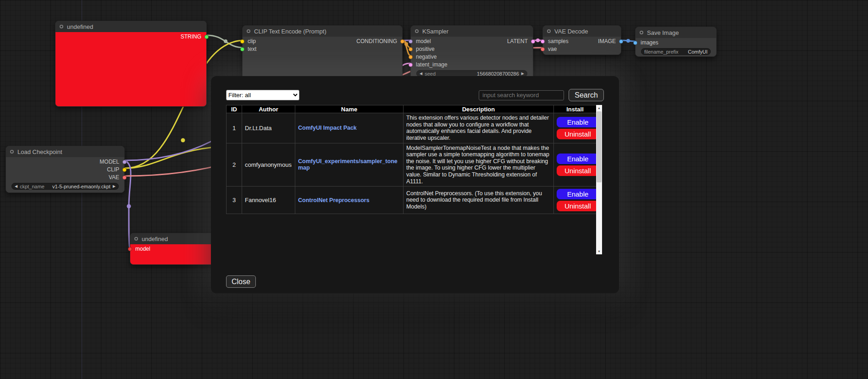 This screenshot has width=868, height=379. What do you see at coordinates (582, 40) in the screenshot?
I see `node-vae-decode: VAE Decode samples IMAGE vae` at bounding box center [582, 40].